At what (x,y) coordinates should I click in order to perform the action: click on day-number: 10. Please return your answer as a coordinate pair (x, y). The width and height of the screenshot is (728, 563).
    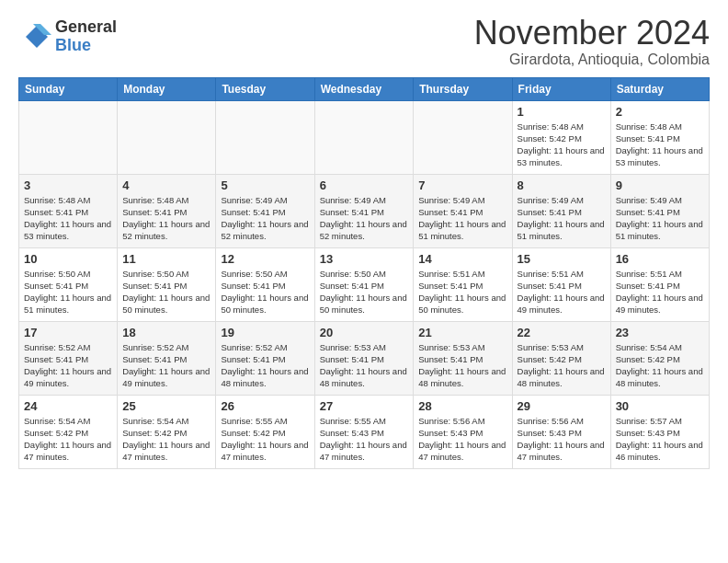
    Looking at the image, I should click on (68, 259).